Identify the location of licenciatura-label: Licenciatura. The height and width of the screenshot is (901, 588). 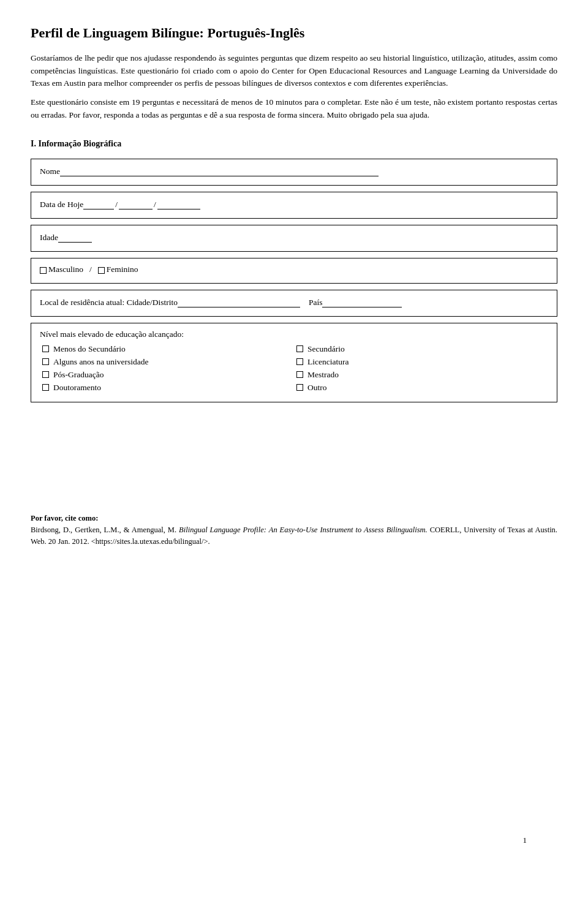
(328, 362).